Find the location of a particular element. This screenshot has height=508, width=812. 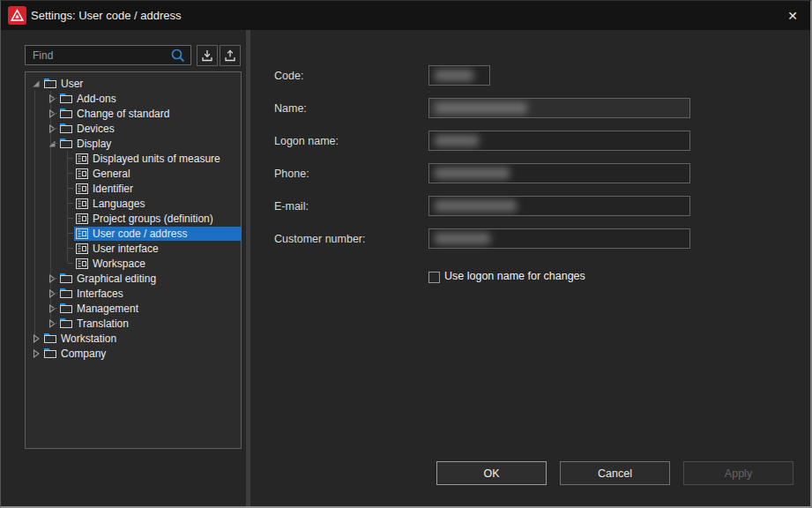

tree-item-label: General is located at coordinates (111, 174).